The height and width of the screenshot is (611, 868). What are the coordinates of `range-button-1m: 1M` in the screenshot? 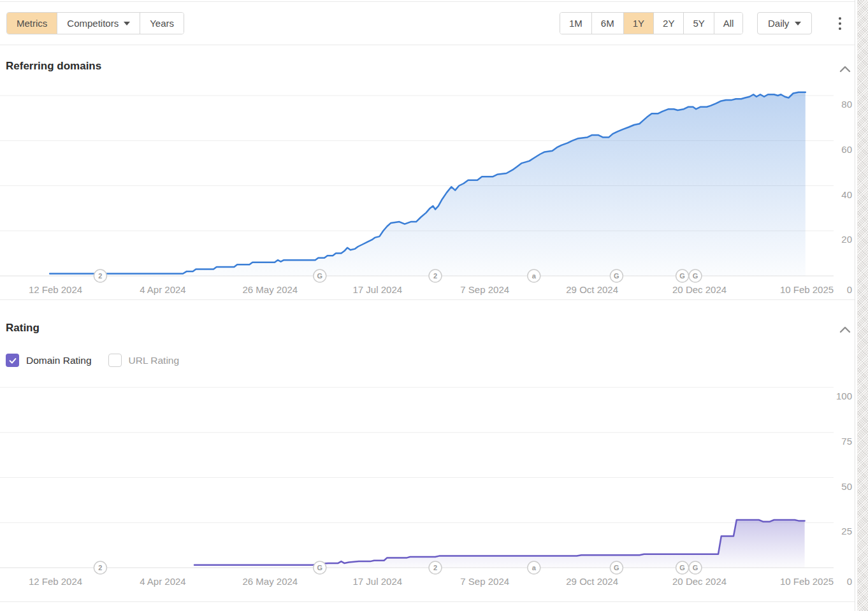 It's located at (576, 23).